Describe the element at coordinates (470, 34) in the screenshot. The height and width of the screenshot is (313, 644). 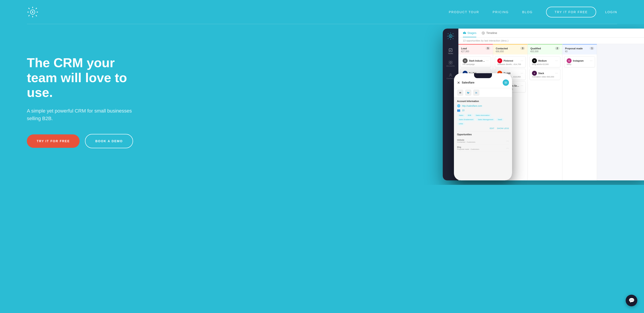
I see `crm-tab-stages: Stages` at that location.